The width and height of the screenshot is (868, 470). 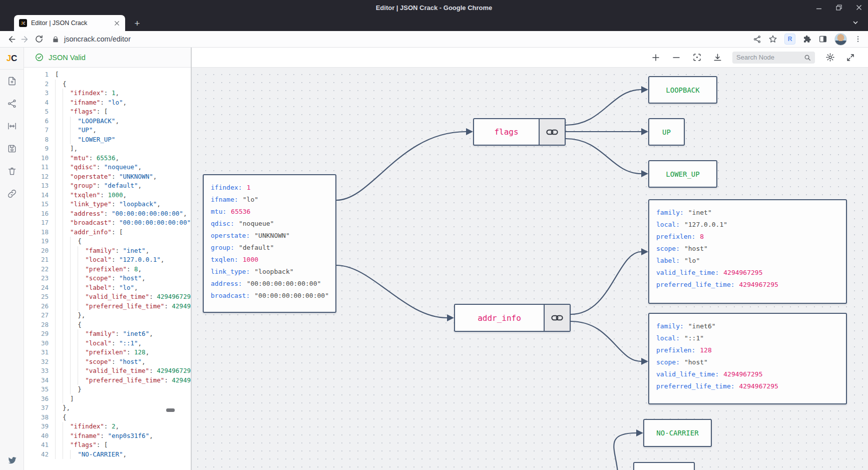 I want to click on json-valid-statusbar: JSON Valid, so click(x=107, y=58).